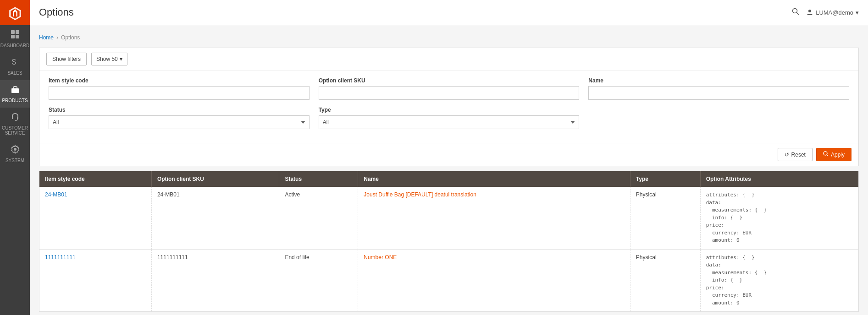  Describe the element at coordinates (838, 155) in the screenshot. I see `apply-label: Apply` at that location.